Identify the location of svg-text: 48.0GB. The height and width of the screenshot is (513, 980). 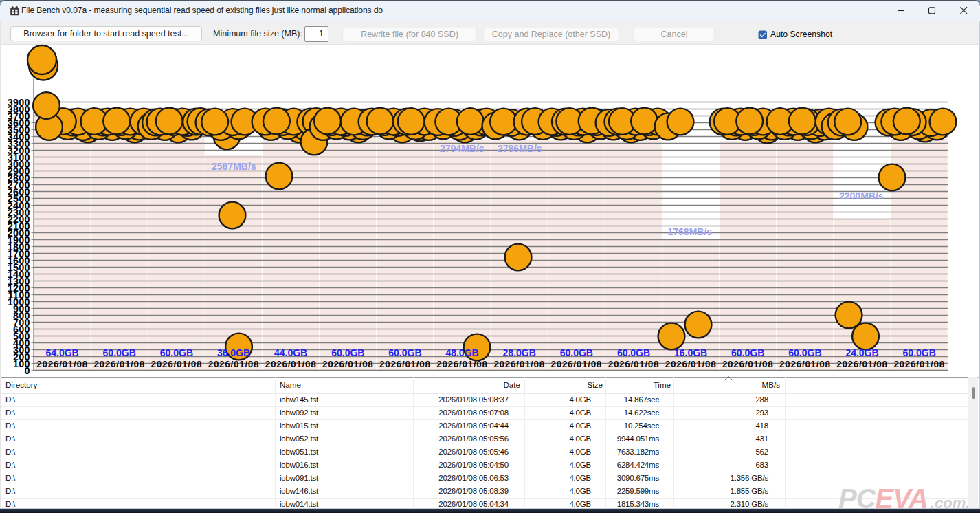
(462, 353).